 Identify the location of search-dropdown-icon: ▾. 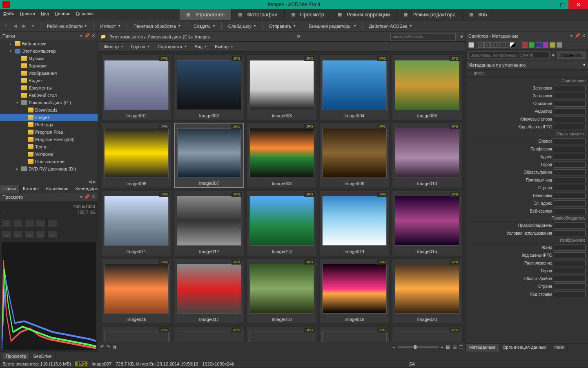
(462, 37).